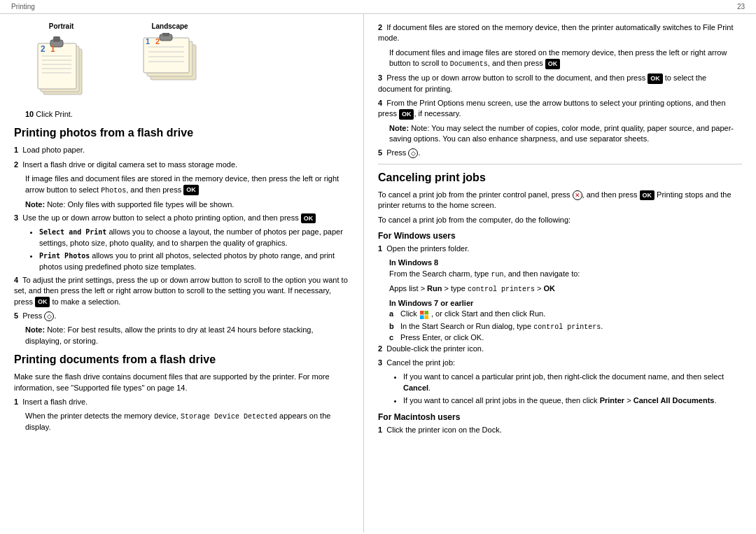 Image resolution: width=756 pixels, height=534 pixels. Describe the element at coordinates (566, 262) in the screenshot. I see `win8-title: In Windows 8` at that location.